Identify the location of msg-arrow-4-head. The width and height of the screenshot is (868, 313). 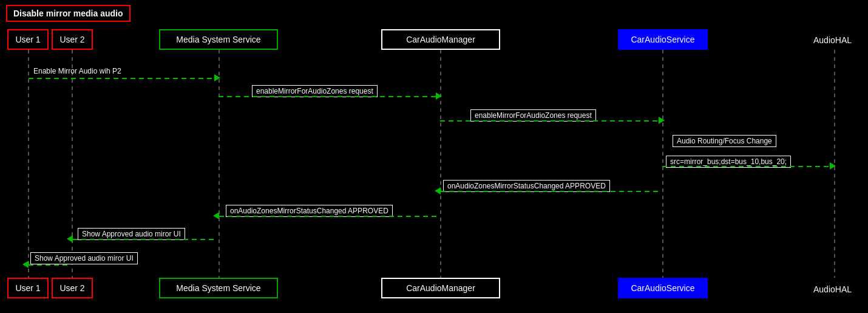
(833, 166).